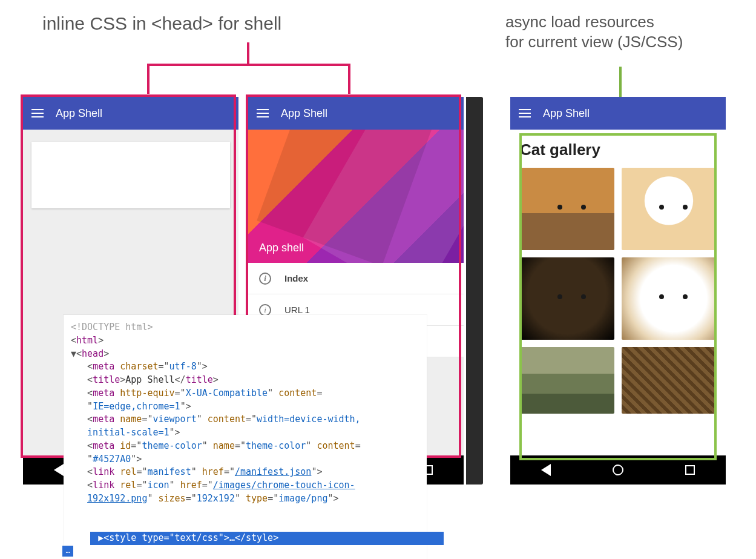  I want to click on code-line: <<html>html>, so click(245, 341).